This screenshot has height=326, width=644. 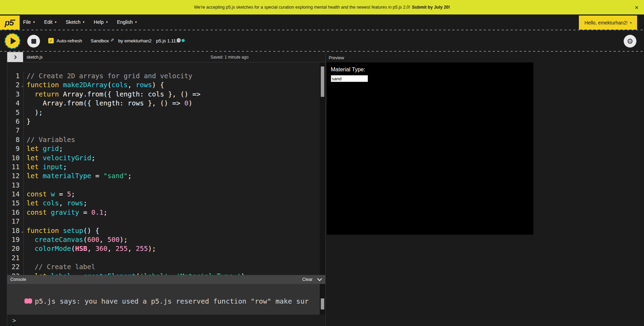 What do you see at coordinates (51, 41) in the screenshot?
I see `check-icon: ✓` at bounding box center [51, 41].